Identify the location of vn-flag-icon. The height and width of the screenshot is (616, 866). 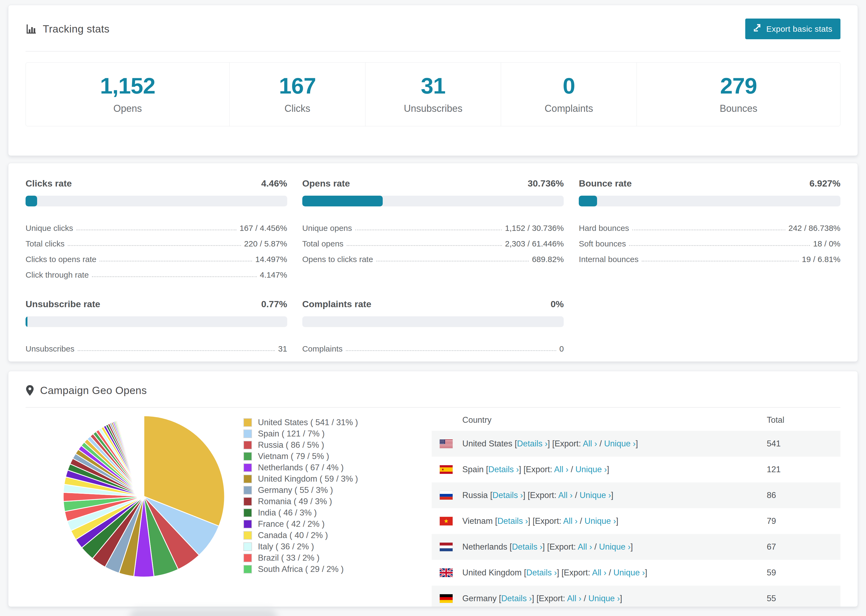
(446, 521).